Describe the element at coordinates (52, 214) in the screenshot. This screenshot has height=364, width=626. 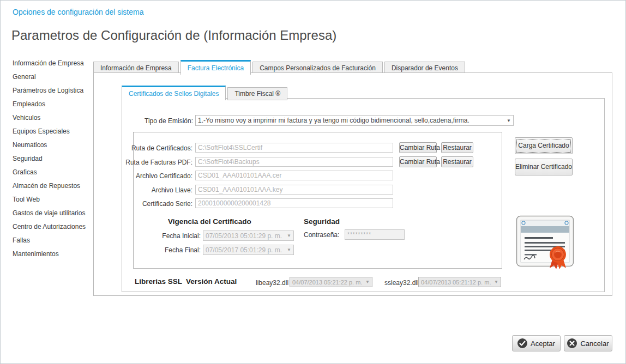
I see `sidebar-item-gastos-de-viaje: Gastos de viaje utilitarios` at that location.